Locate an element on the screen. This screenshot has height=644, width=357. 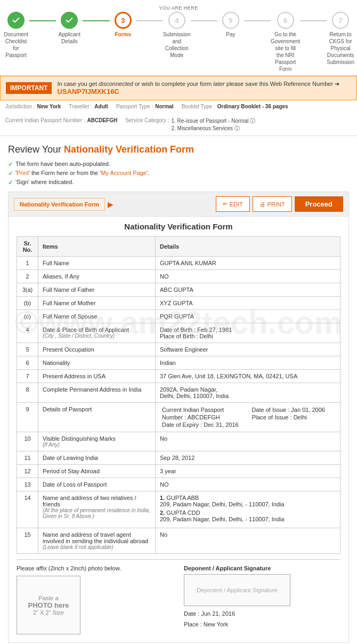
table-row: 8Complete Permanent Address in India2092… is located at coordinates (179, 393).